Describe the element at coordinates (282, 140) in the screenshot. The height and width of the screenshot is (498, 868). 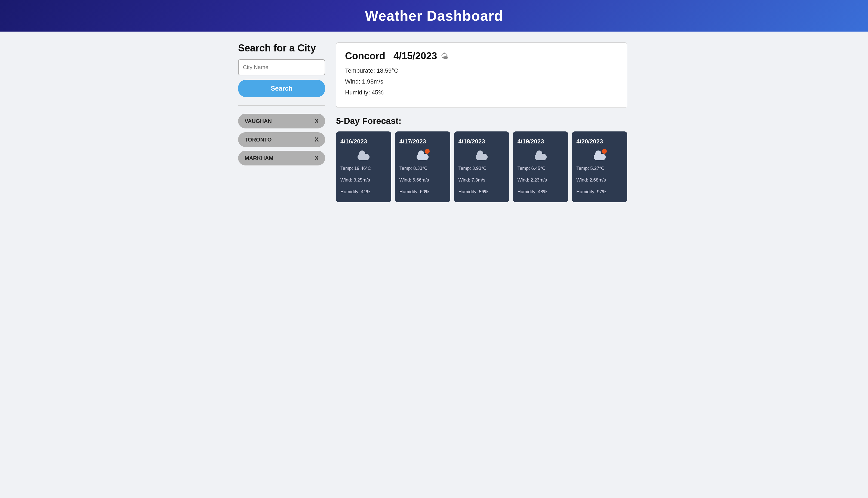
I see `search-history-list: VAUGHAN X TORONTO X MARKHAM X` at that location.